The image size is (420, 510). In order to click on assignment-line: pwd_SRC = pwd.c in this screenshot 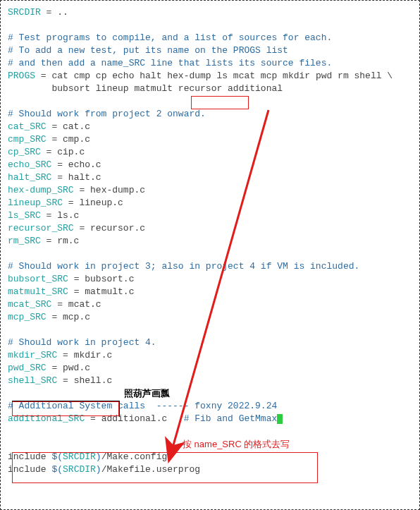, I will do `click(210, 368)`.